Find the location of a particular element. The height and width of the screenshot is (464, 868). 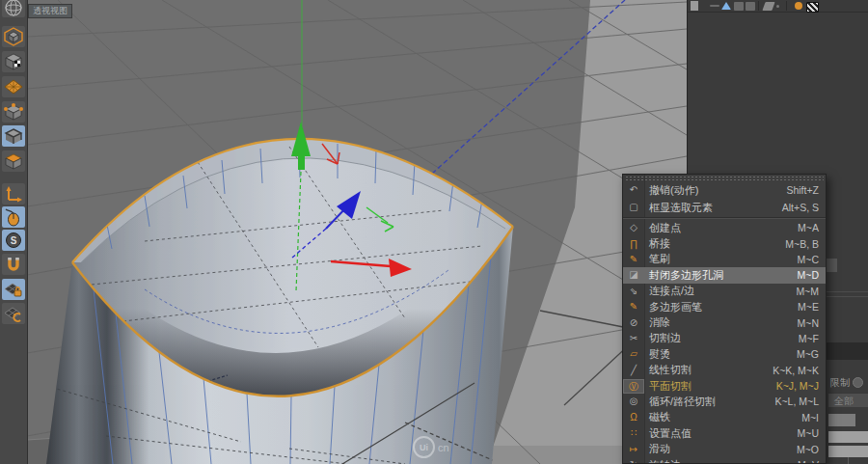

limit-label: 限制 is located at coordinates (840, 383).